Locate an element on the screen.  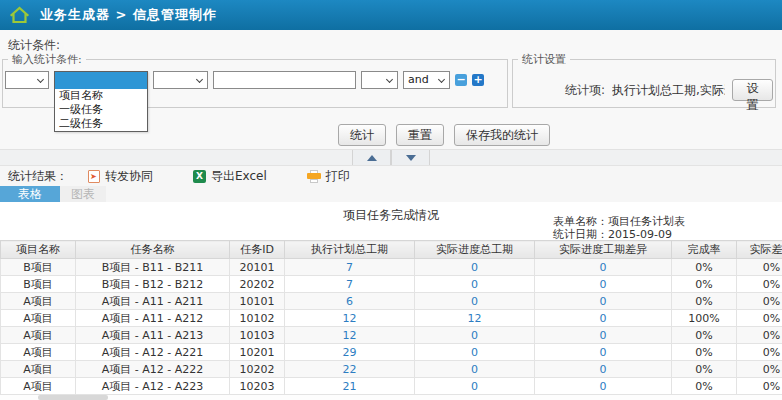
action-buttons: 统计 重置 保存我的统计 is located at coordinates (444, 135).